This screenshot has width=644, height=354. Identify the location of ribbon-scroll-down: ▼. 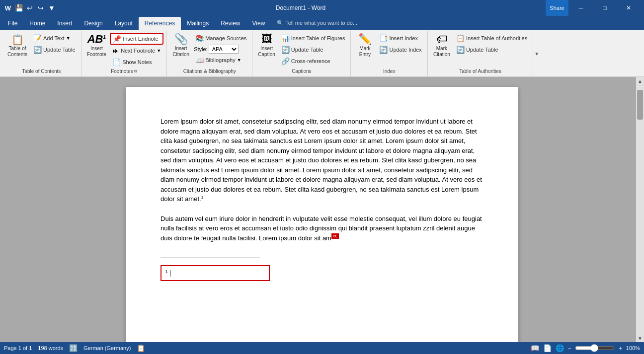
(537, 54).